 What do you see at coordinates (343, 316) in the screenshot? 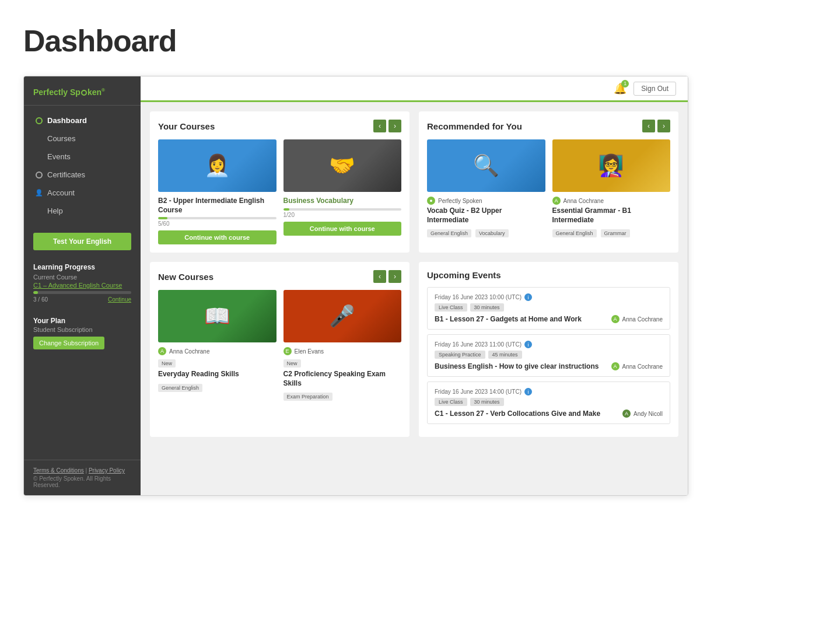
I see `new-thumb-speaking` at bounding box center [343, 316].